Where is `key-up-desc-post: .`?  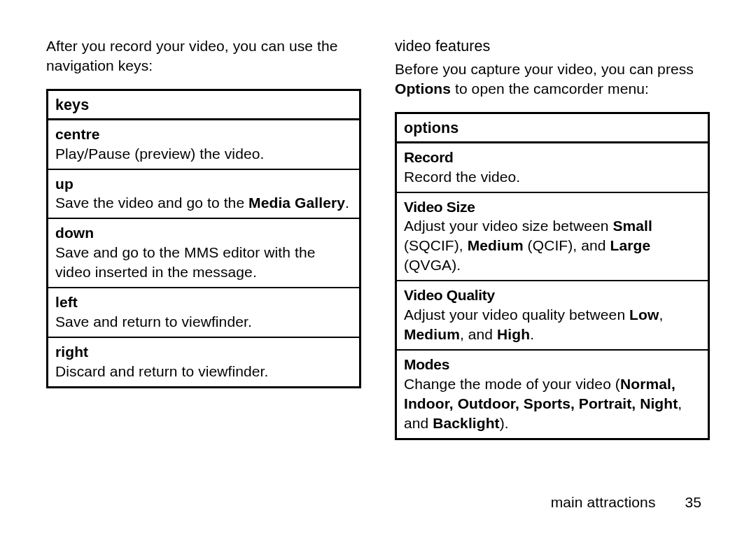 key-up-desc-post: . is located at coordinates (347, 203).